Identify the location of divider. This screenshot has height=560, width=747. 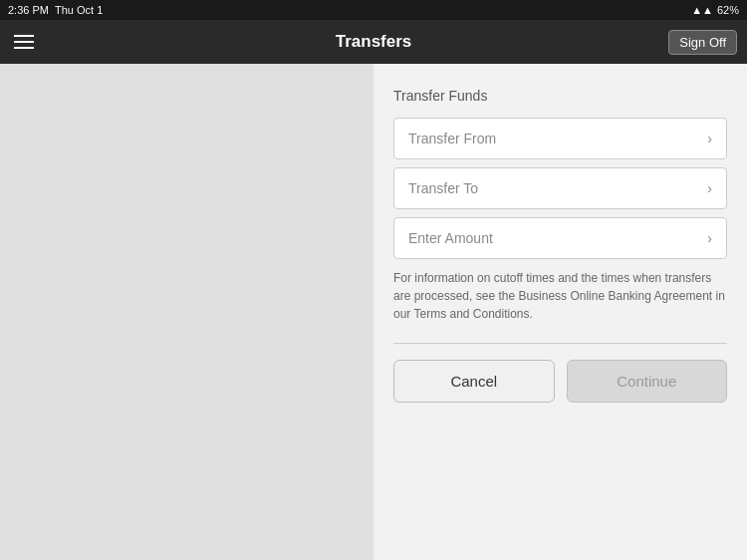
(560, 343).